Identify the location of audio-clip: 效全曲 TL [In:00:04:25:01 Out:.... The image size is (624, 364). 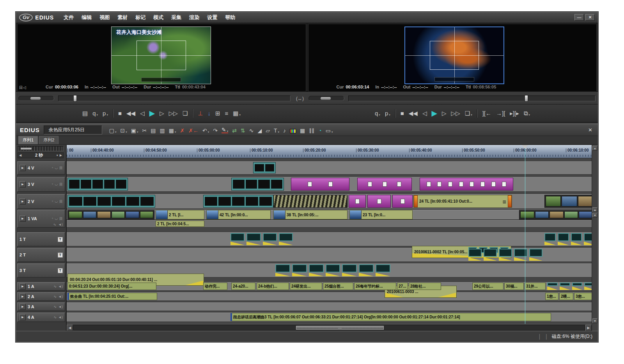
(112, 296).